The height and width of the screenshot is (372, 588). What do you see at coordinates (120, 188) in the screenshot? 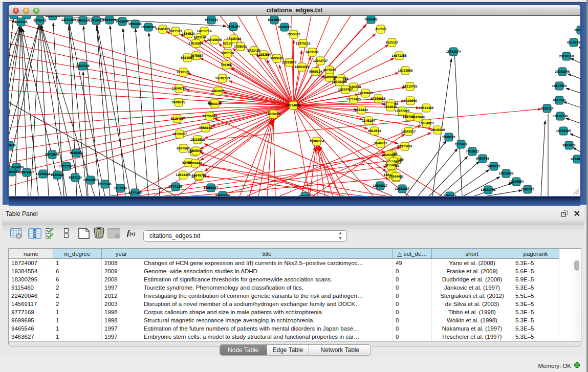
I see `svg-text: 7357224` at bounding box center [120, 188].